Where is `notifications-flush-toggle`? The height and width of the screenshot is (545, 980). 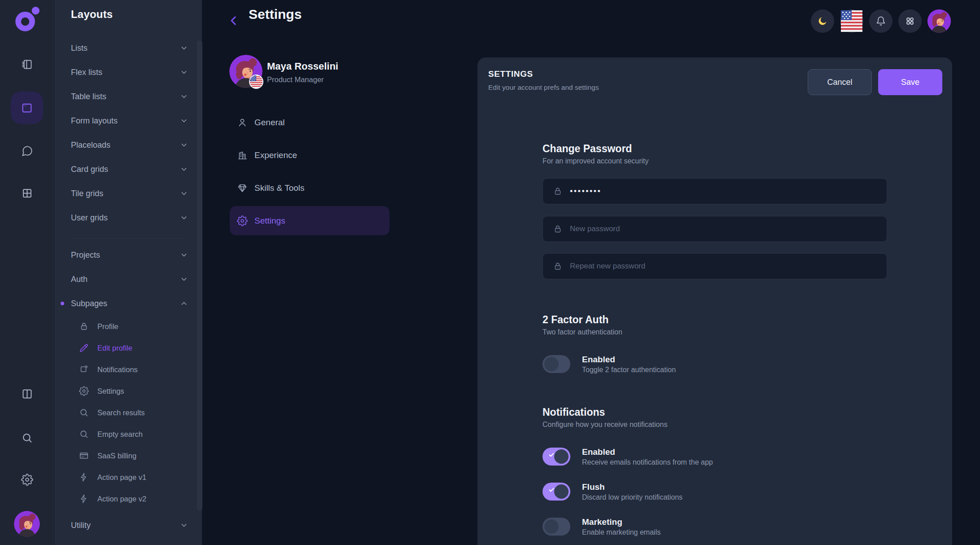
notifications-flush-toggle is located at coordinates (556, 492).